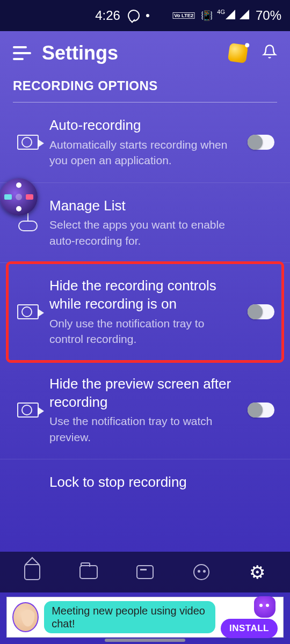 The width and height of the screenshot is (290, 644). Describe the element at coordinates (145, 53) in the screenshot. I see `app-bar: Settings` at that location.